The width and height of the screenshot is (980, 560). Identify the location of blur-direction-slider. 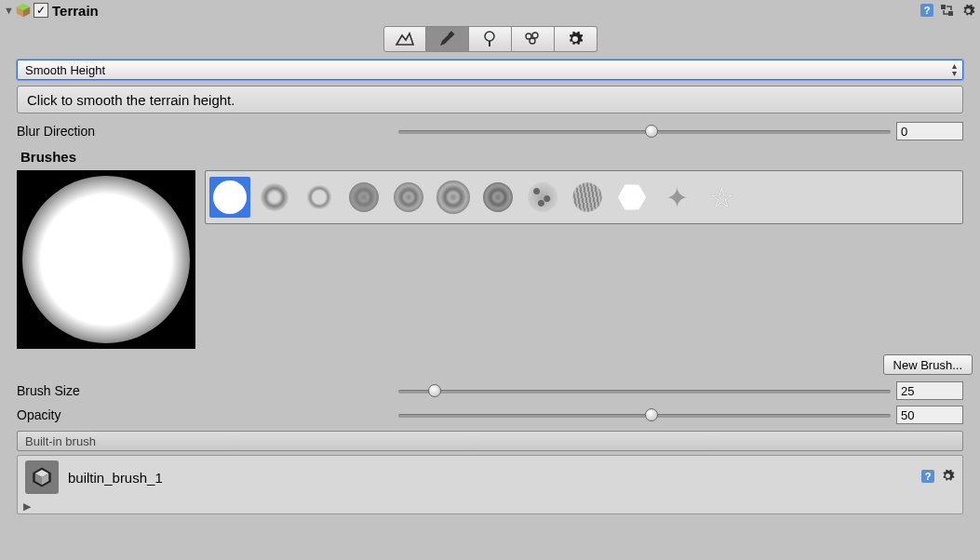
(644, 131).